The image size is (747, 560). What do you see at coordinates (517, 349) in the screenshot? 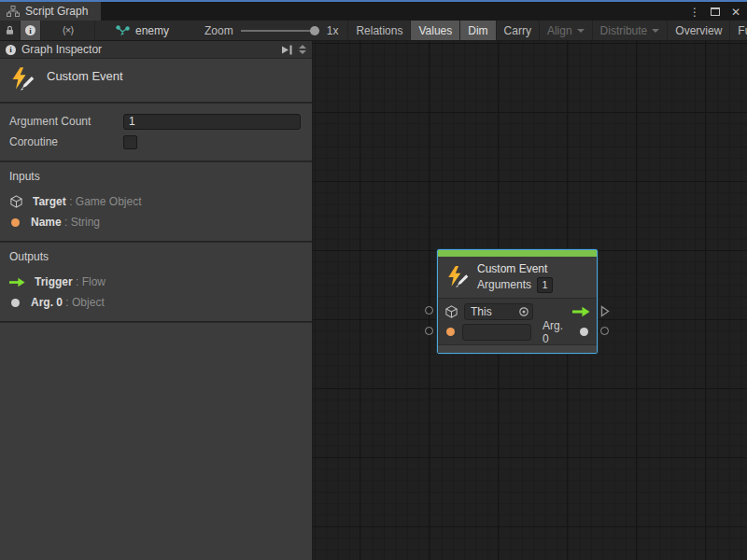
I see `node-footer` at bounding box center [517, 349].